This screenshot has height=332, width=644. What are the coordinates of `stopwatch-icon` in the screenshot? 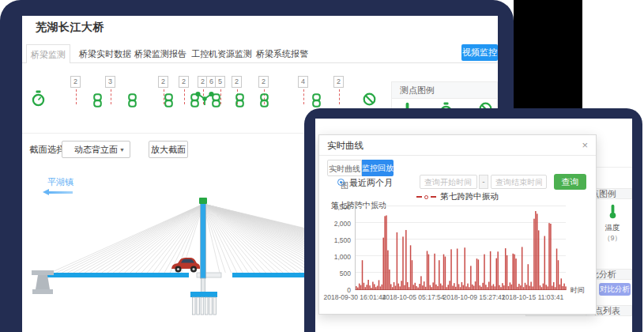 It's located at (38, 98).